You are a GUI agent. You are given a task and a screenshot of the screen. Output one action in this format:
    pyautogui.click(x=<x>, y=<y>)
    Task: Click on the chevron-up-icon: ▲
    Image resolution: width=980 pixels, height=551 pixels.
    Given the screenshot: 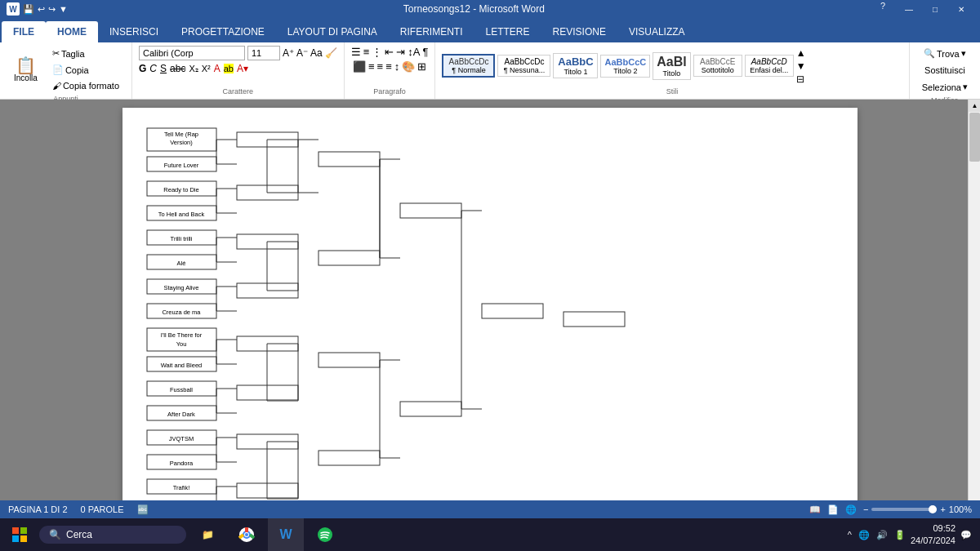 What is the action you would take?
    pyautogui.click(x=801, y=53)
    